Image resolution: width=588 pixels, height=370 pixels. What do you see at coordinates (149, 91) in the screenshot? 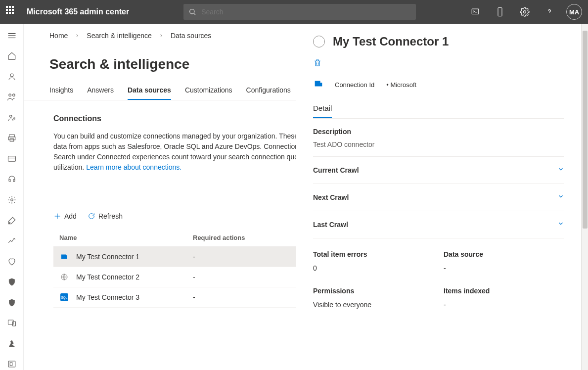
I see `tab-data-sources: Data sources` at bounding box center [149, 91].